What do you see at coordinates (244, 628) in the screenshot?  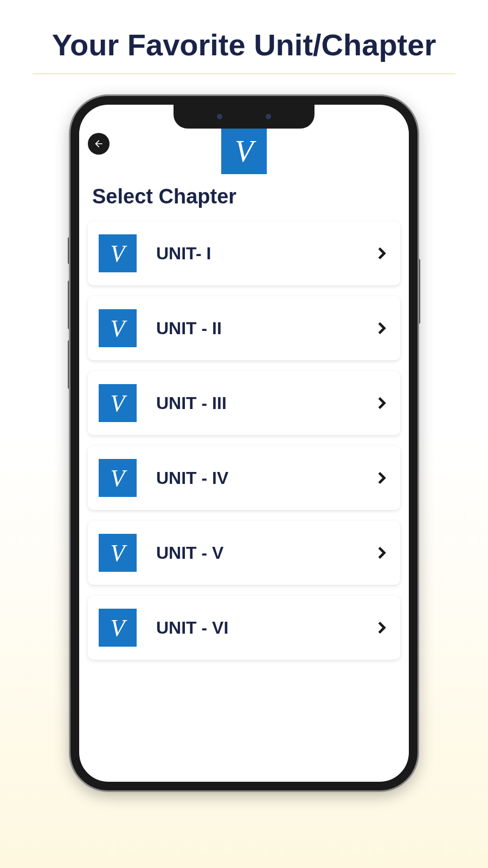 I see `chapter-item-unit-6: V UNIT - VI` at bounding box center [244, 628].